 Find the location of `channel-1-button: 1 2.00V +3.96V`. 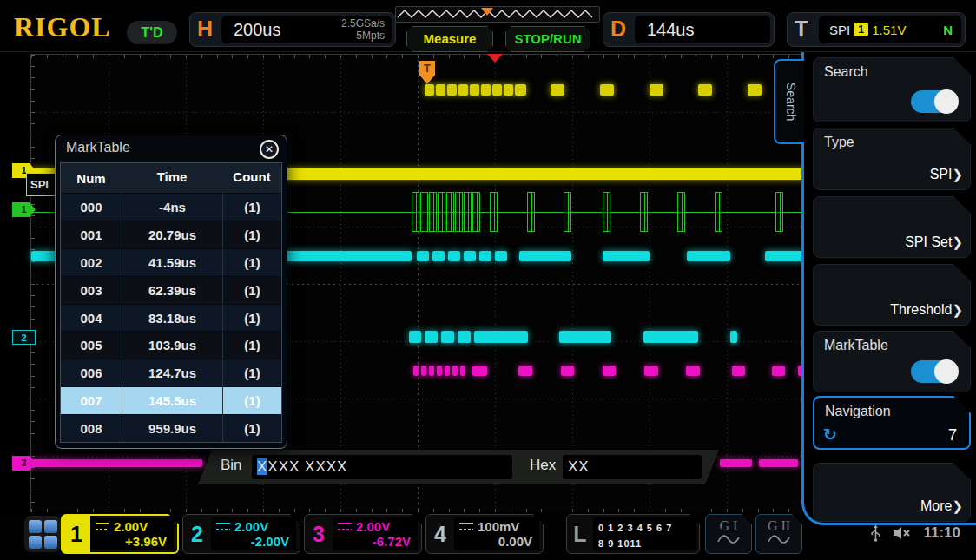

channel-1-button: 1 2.00V +3.96V is located at coordinates (120, 534).